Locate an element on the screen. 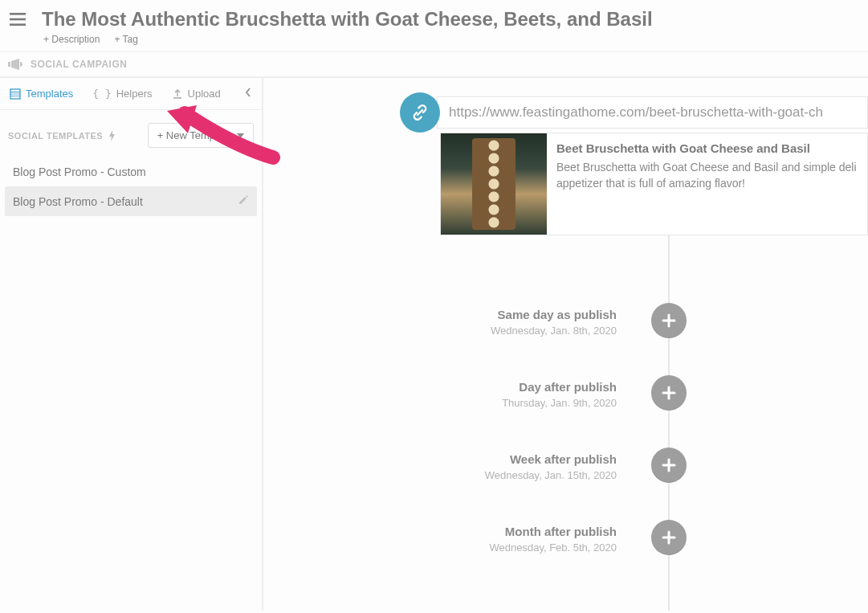  caret-down-icon is located at coordinates (241, 136).